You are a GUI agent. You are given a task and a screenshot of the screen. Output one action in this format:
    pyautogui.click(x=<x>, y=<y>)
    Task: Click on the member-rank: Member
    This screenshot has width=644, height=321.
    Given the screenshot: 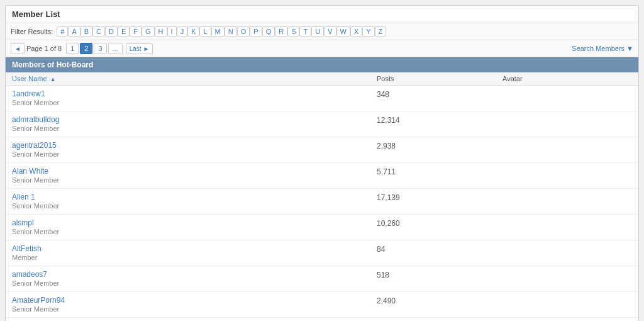 What is the action you would take?
    pyautogui.click(x=25, y=257)
    